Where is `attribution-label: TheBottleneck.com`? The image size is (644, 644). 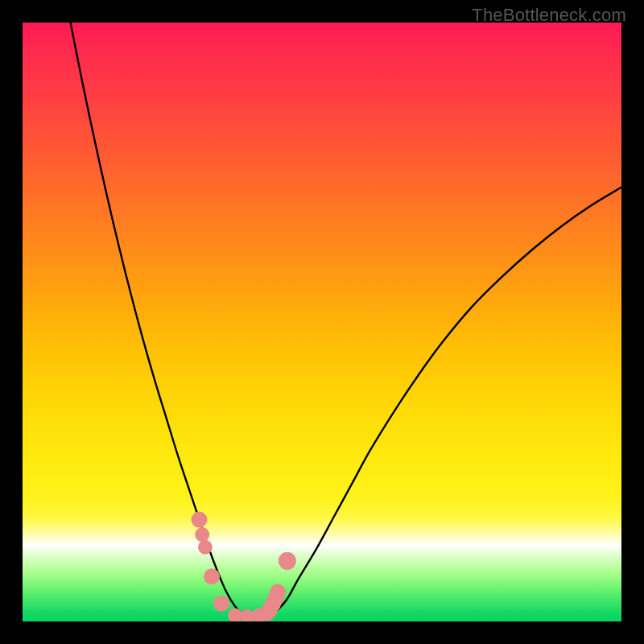 attribution-label: TheBottleneck.com is located at coordinates (549, 15).